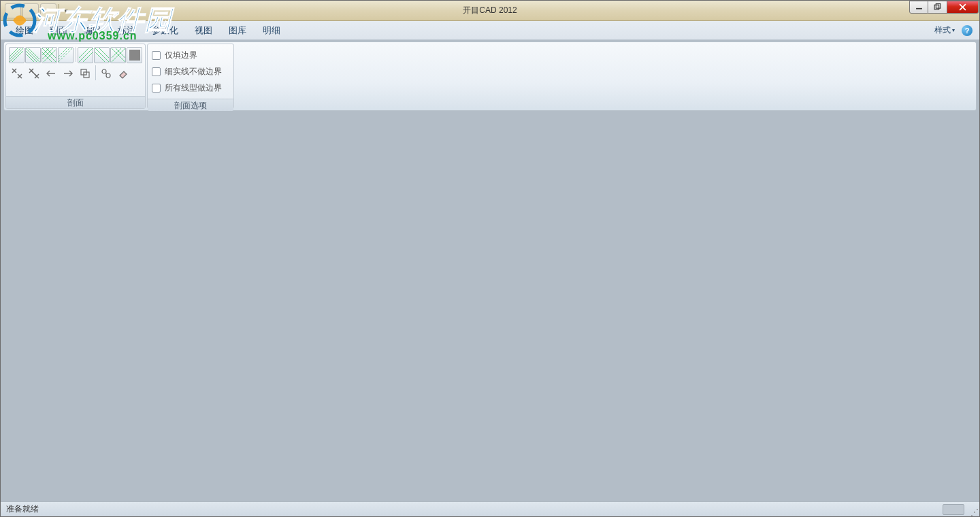  I want to click on menubar: 绘图 剖面 编辑 标注 参数化 视图 图库 明细 样式 ▾ ?, so click(490, 31).